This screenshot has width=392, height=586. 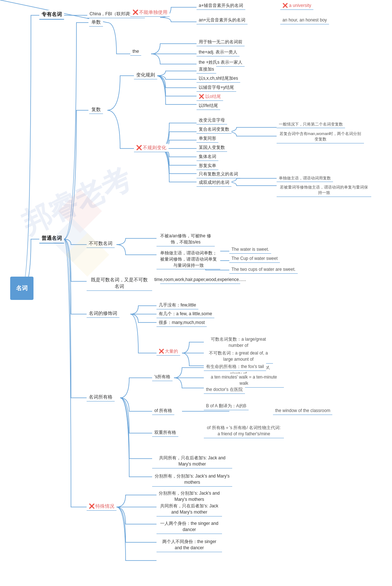 I want to click on root-label: 名词, so click(x=22, y=288).